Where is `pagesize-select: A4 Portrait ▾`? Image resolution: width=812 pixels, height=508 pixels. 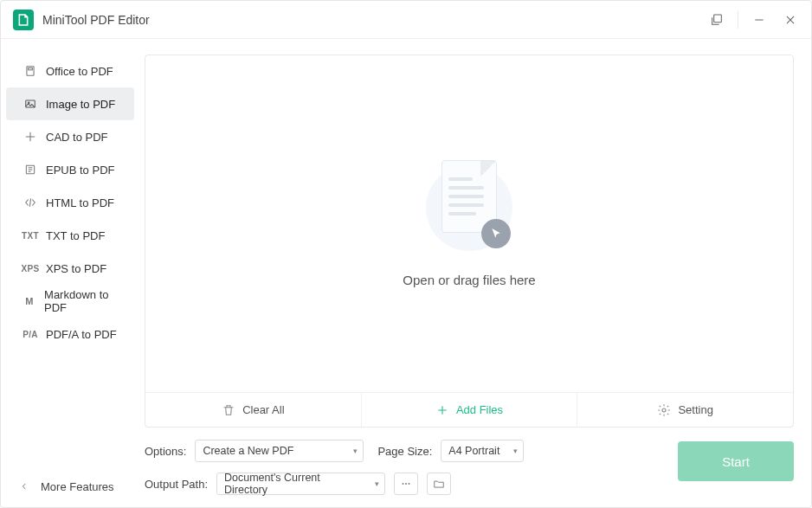
pagesize-select: A4 Portrait ▾ is located at coordinates (482, 451).